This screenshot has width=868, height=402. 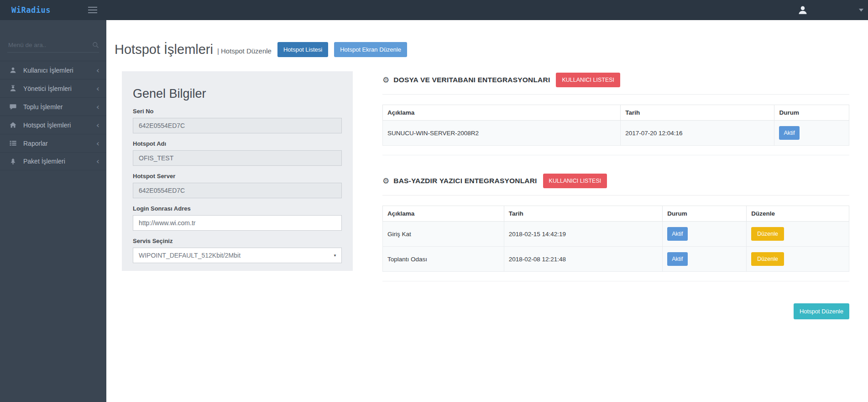 What do you see at coordinates (13, 125) in the screenshot?
I see `home-icon` at bounding box center [13, 125].